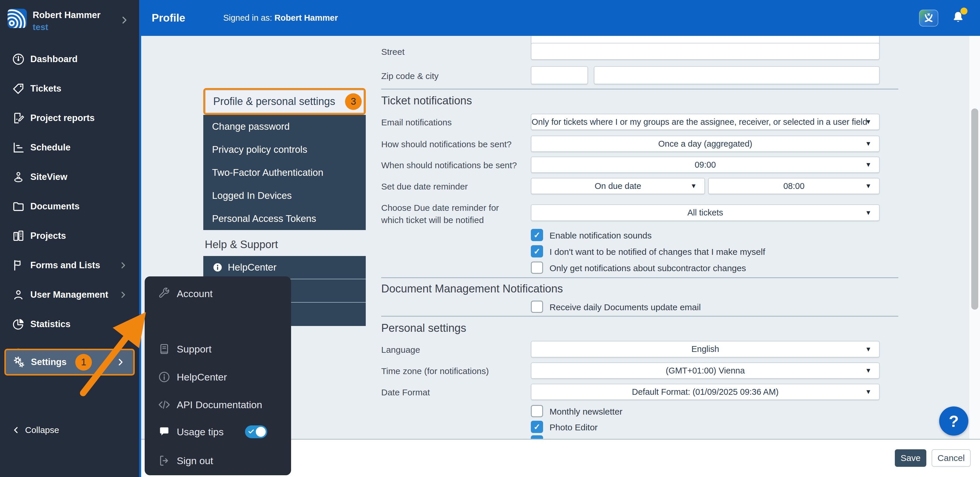 This screenshot has height=477, width=980. Describe the element at coordinates (959, 18) in the screenshot. I see `notifications-button` at that location.